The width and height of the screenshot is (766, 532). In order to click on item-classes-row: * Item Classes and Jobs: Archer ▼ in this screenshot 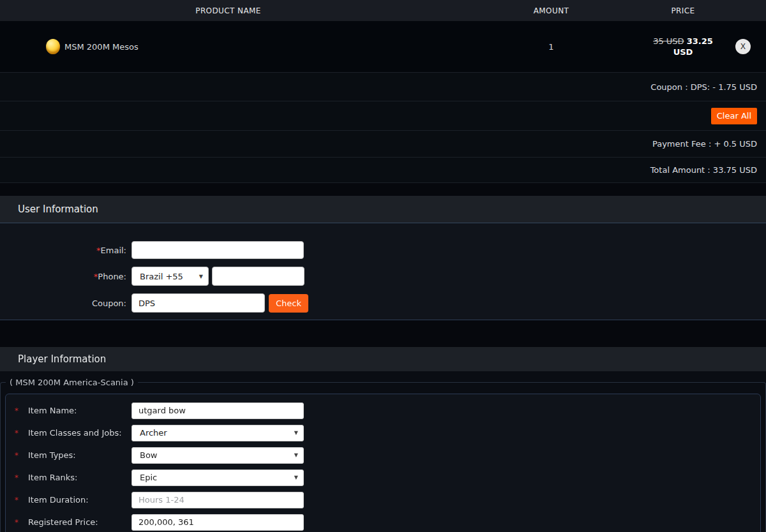, I will do `click(383, 432)`.